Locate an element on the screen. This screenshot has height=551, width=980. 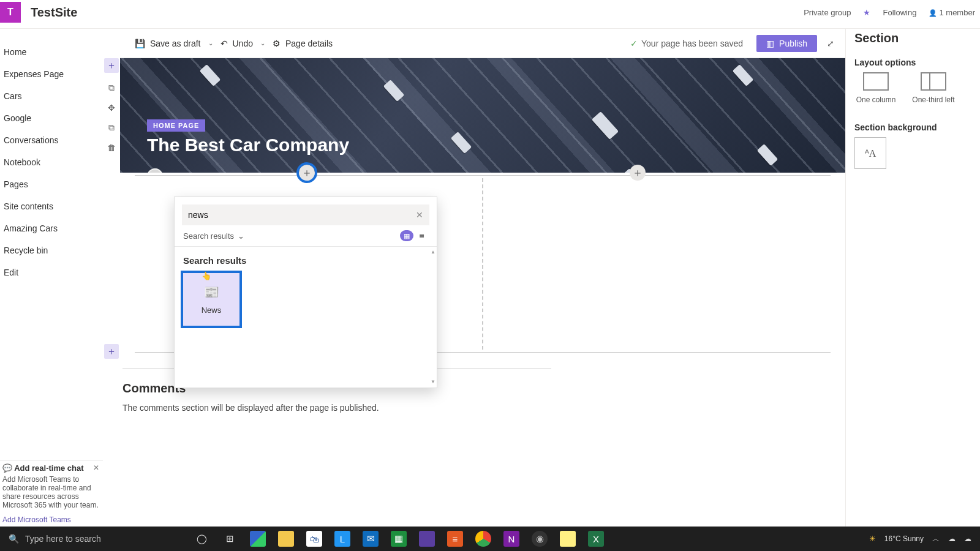
section-panel-title: Section is located at coordinates (918, 40).